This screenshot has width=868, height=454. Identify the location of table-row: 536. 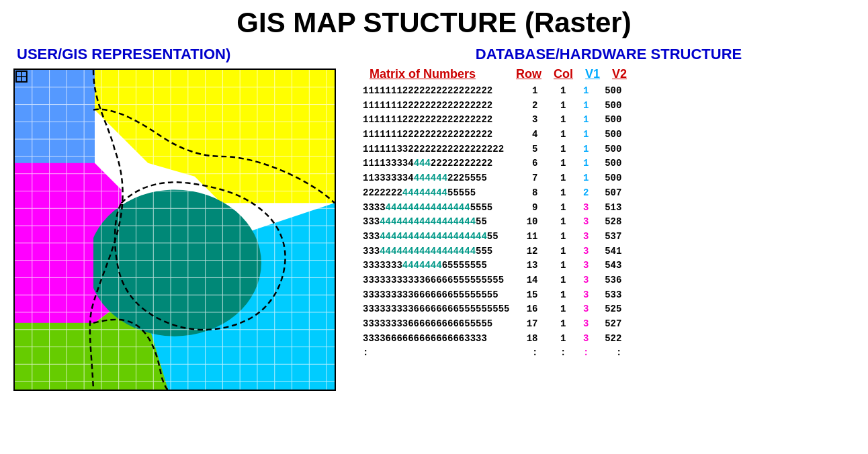
(610, 281).